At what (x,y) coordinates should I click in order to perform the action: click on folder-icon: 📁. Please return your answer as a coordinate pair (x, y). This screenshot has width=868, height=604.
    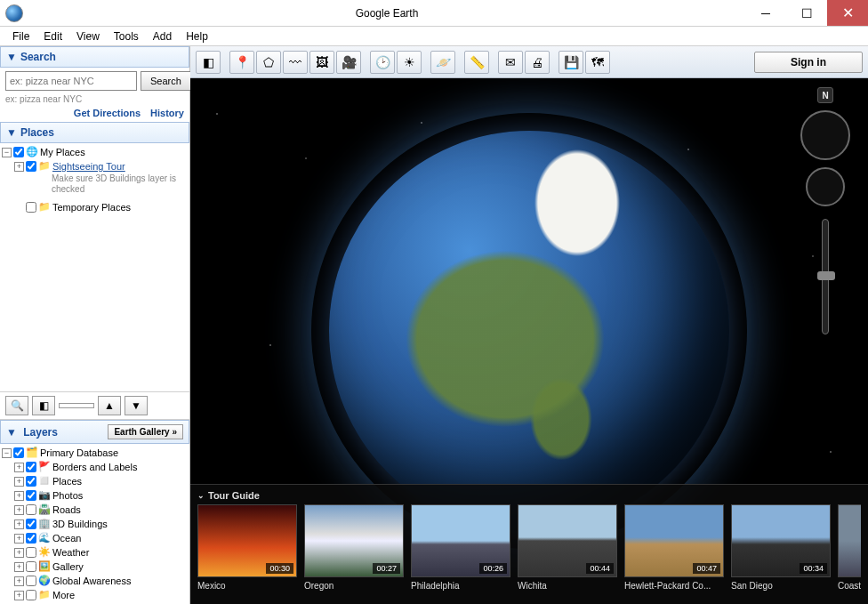
    Looking at the image, I should click on (44, 166).